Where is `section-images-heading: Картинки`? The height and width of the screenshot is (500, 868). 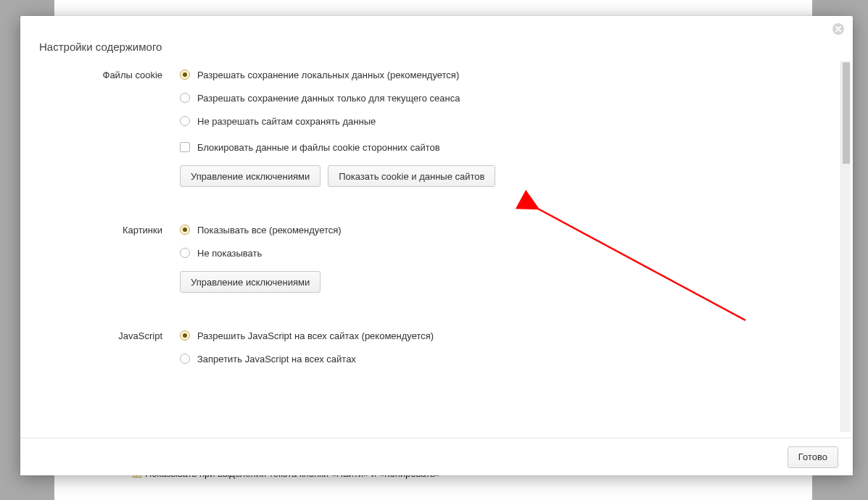 section-images-heading: Картинки is located at coordinates (100, 257).